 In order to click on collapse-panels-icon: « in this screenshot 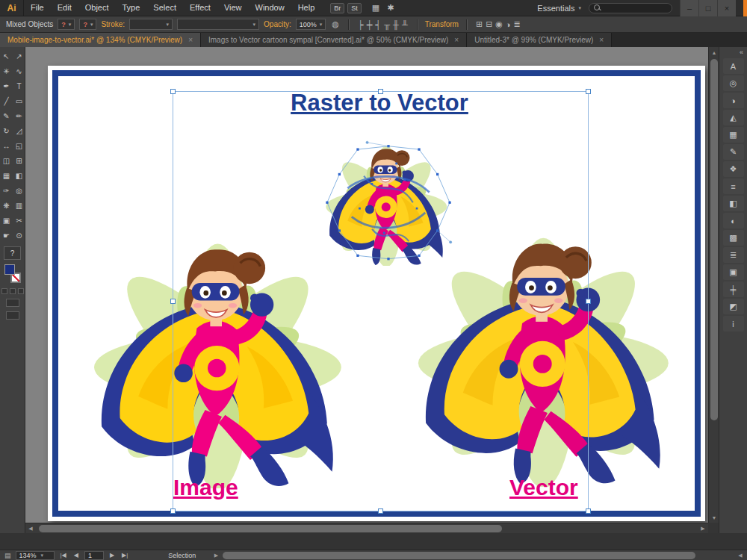, I will do `click(741, 52)`.